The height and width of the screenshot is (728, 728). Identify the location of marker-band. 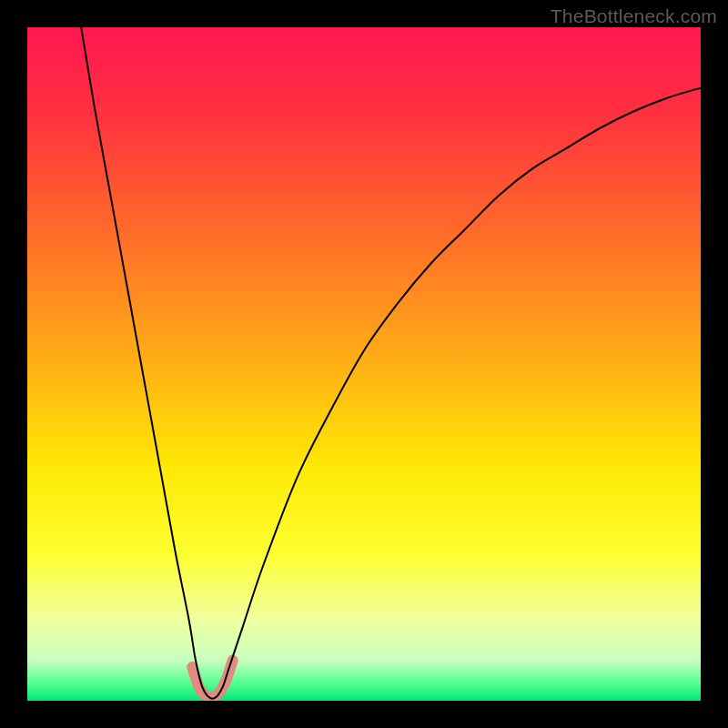
(212, 679).